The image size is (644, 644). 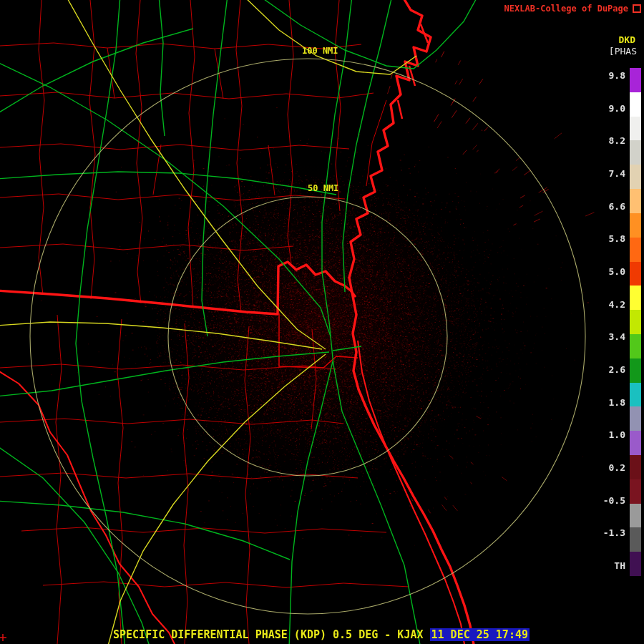 What do you see at coordinates (627, 40) in the screenshot?
I see `product-code-label: DKD` at bounding box center [627, 40].